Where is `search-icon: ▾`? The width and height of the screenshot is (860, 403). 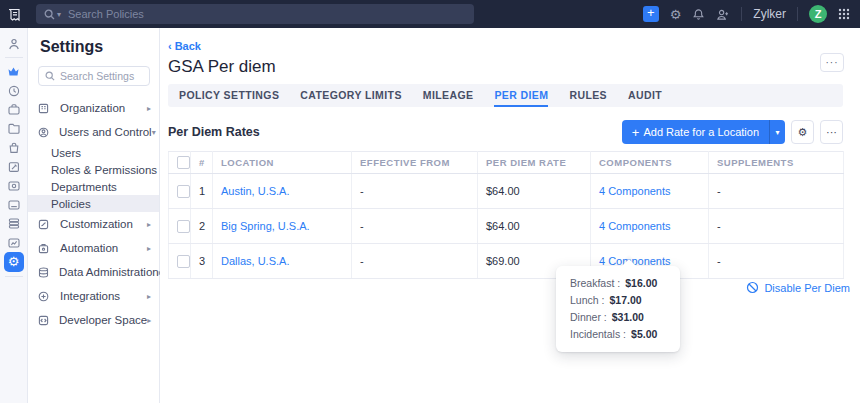
search-icon: ▾ is located at coordinates (52, 14).